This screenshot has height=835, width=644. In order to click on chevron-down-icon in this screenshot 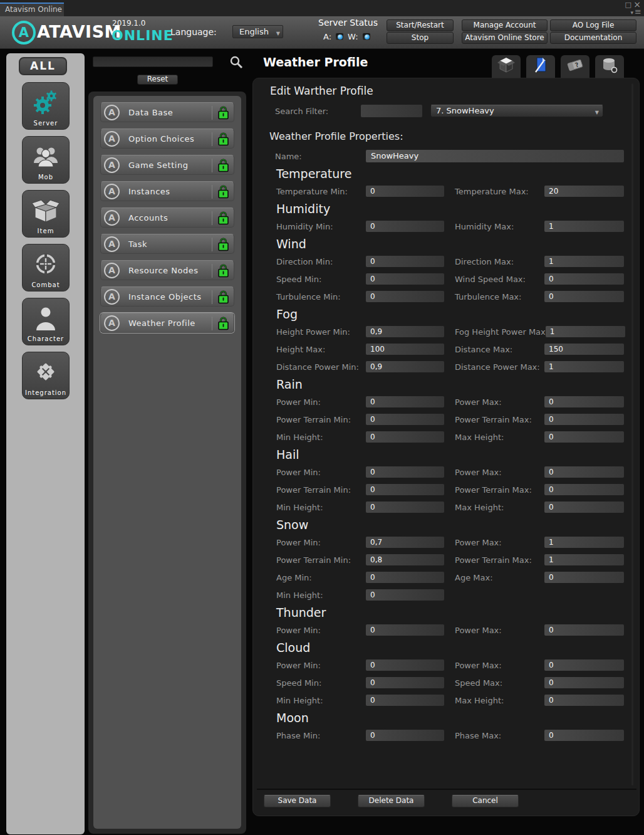, I will do `click(631, 13)`.